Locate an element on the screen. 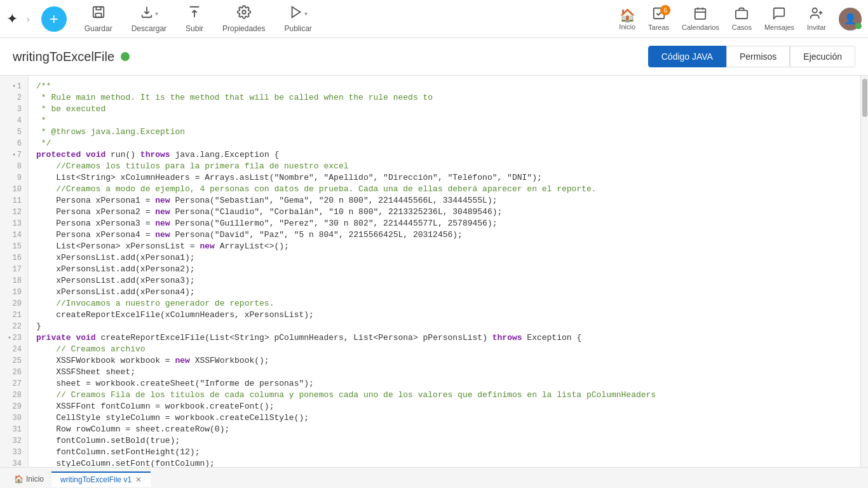  descargar-icon is located at coordinates (147, 14).